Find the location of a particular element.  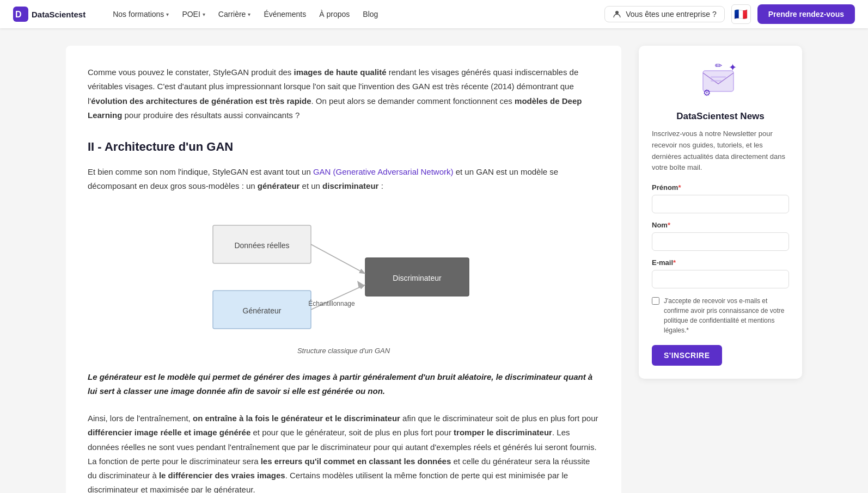

logo: D DataScientest is located at coordinates (49, 14).